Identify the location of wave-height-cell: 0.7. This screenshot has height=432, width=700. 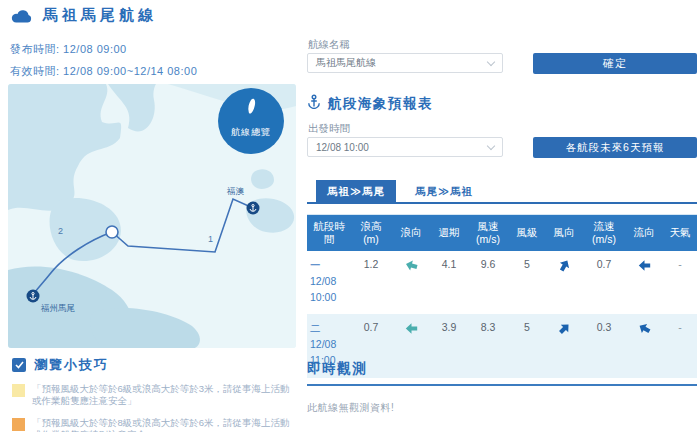
(371, 327).